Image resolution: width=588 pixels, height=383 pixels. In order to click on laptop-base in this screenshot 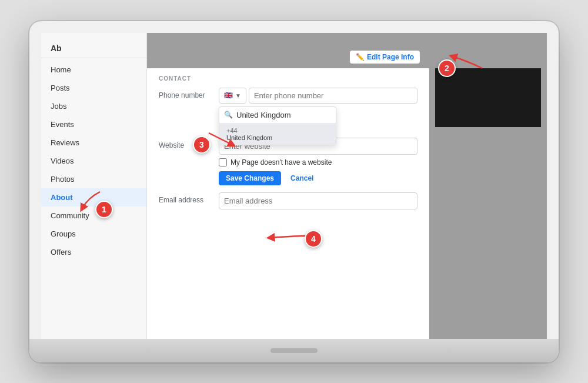, I will do `click(294, 351)`.